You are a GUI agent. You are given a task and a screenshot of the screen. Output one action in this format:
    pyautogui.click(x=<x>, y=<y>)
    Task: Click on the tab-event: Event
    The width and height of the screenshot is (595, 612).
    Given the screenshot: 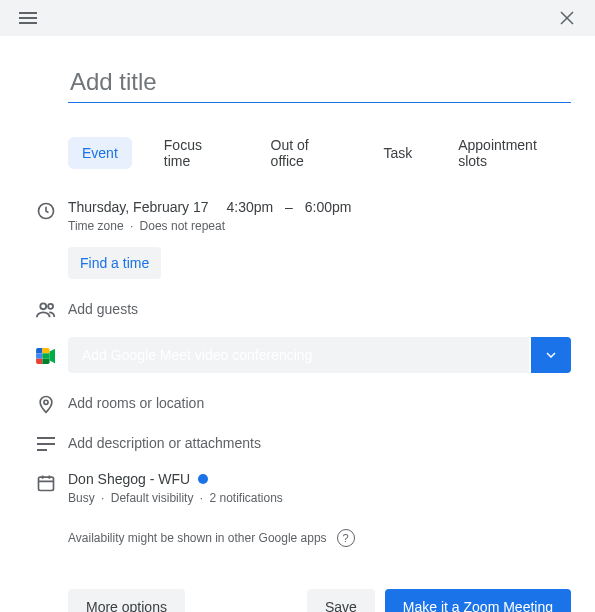 What is the action you would take?
    pyautogui.click(x=100, y=153)
    